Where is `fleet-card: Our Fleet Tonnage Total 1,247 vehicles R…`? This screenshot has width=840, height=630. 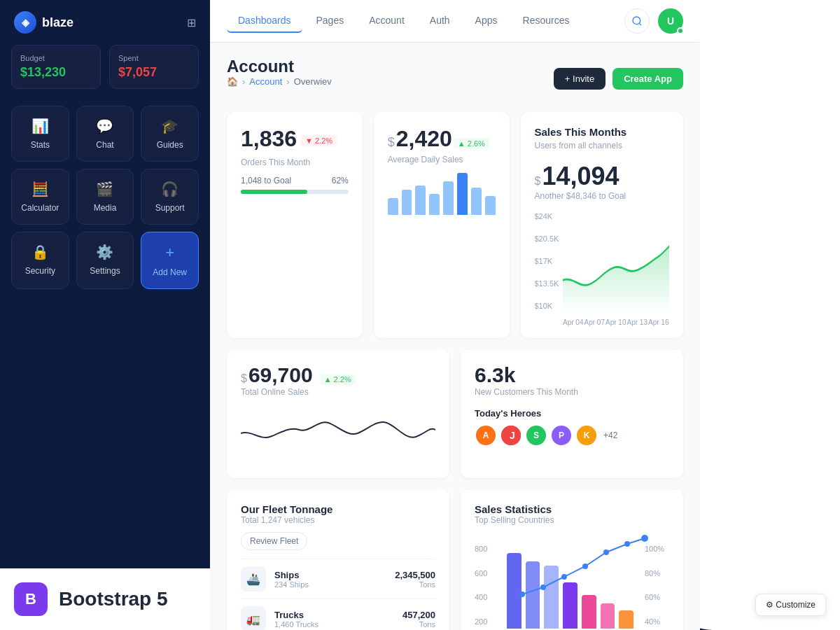
fleet-card: Our Fleet Tonnage Total 1,247 vehicles R… is located at coordinates (338, 560).